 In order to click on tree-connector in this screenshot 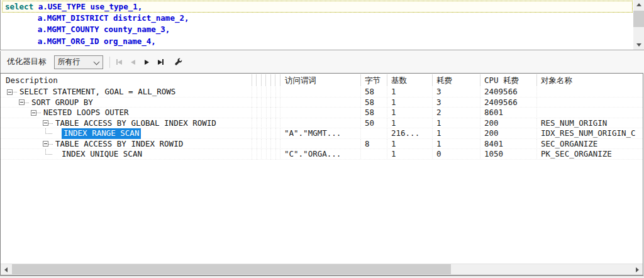, I will do `click(50, 124)`.